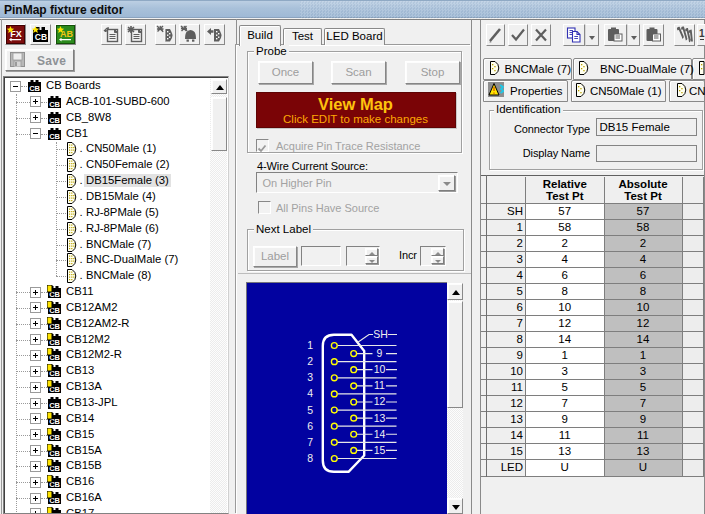  What do you see at coordinates (380, 353) in the screenshot?
I see `svg-text: 9` at bounding box center [380, 353].